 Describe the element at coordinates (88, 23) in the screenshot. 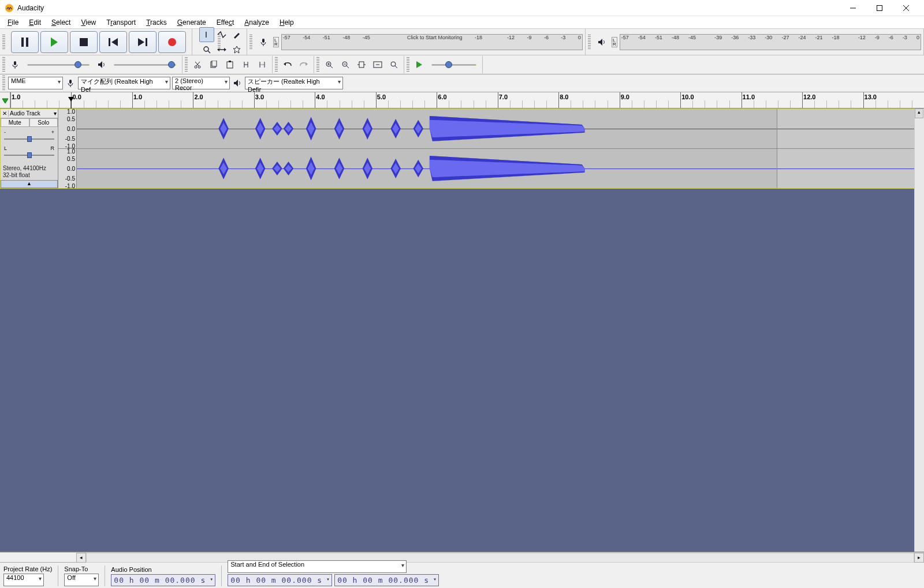

I see `menu-view: View` at that location.